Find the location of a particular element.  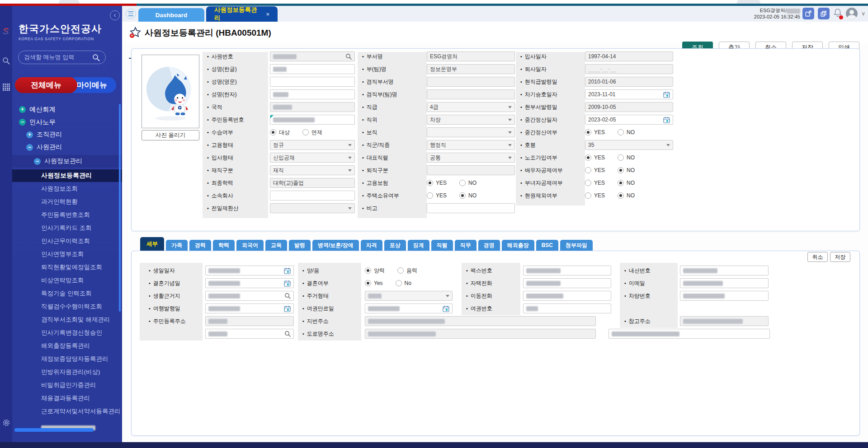

field-mobile is located at coordinates (567, 296).